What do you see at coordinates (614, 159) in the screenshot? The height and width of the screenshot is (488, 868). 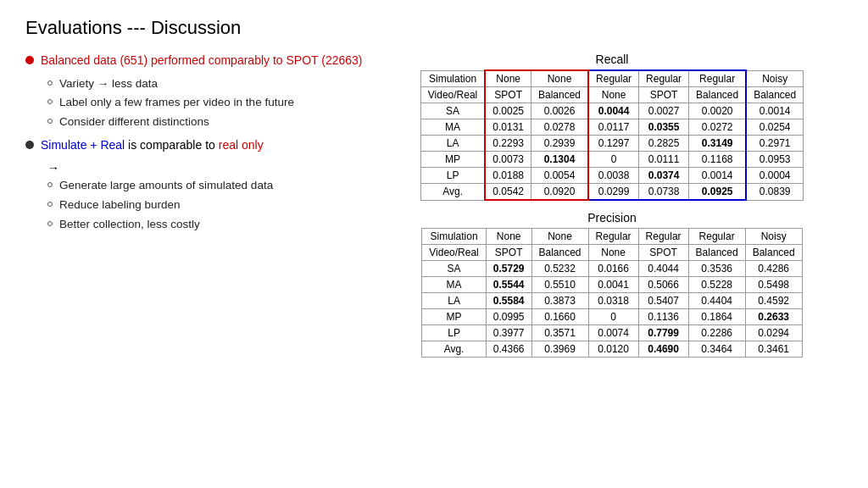 I see `recall-mp-2: 0` at bounding box center [614, 159].